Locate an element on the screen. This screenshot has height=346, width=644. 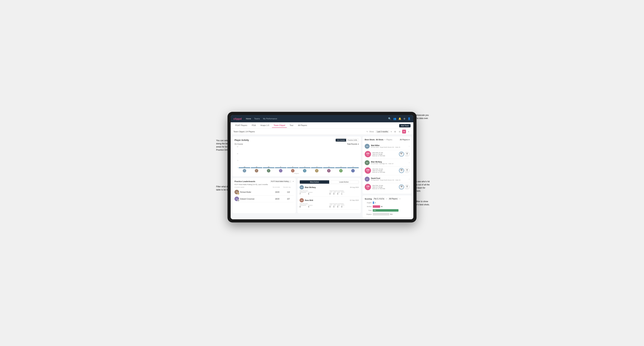
shot-dist-1: Shot Dist: 67 yds is located at coordinates (385, 153).